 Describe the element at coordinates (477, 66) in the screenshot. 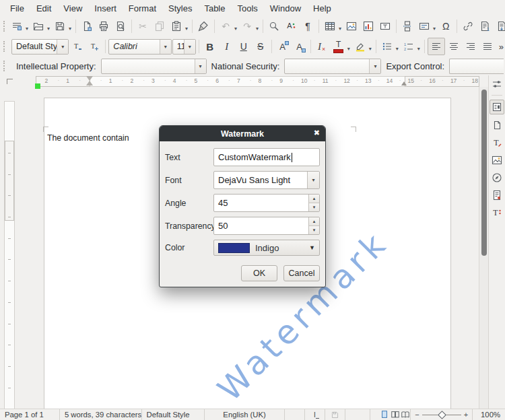

I see `export-control-field` at that location.